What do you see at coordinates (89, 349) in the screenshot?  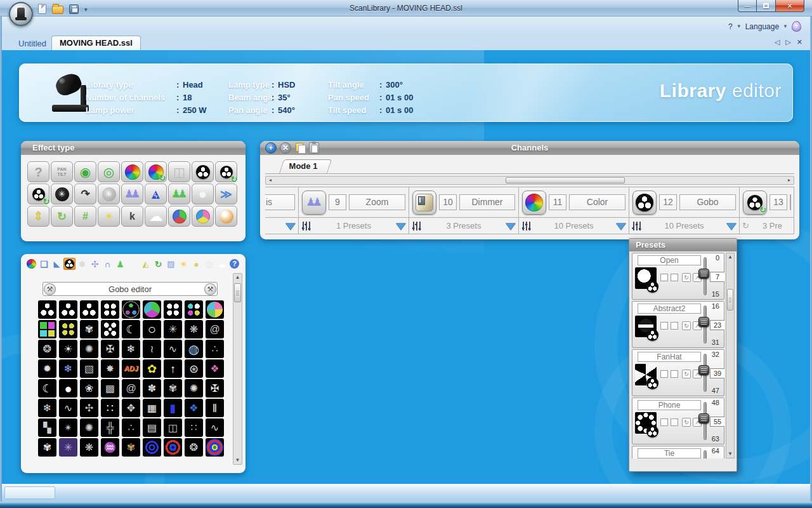 I see `gobo-tile: ✺` at bounding box center [89, 349].